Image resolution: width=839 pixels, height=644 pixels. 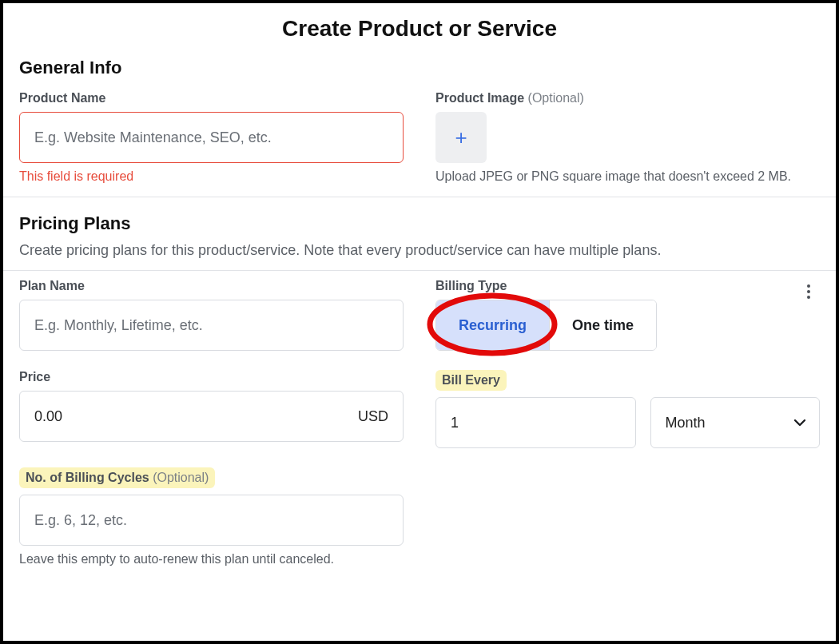 I want to click on page-title: Create Product or Service, so click(x=420, y=26).